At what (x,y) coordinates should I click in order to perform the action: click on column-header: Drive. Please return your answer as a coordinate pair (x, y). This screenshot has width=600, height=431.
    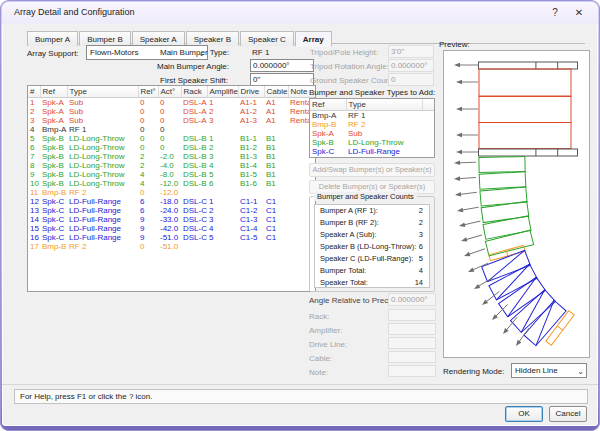
    Looking at the image, I should click on (251, 92).